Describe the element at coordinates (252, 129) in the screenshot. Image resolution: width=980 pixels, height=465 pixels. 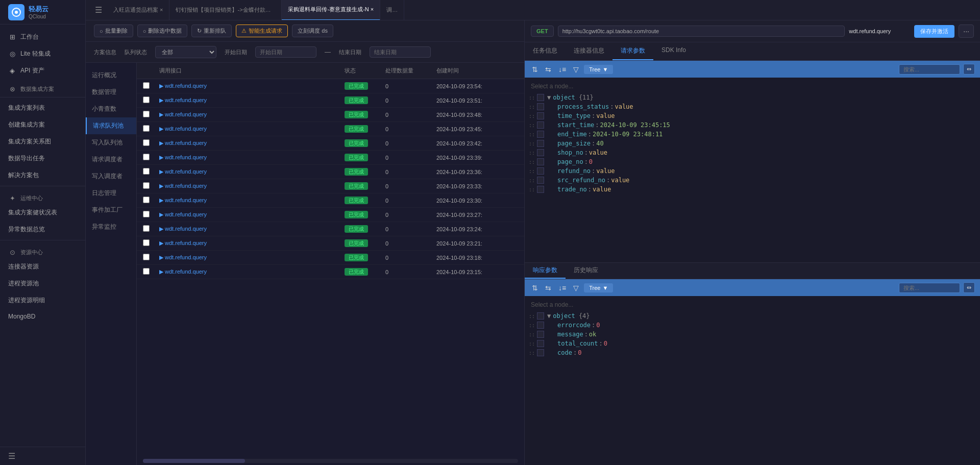
I see `api-link-3: ▶ wdt.refund.query` at that location.